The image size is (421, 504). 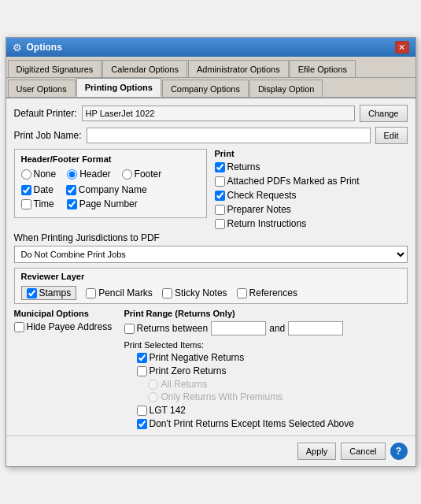 What do you see at coordinates (142, 358) in the screenshot?
I see `check-print-negative-input` at bounding box center [142, 358].